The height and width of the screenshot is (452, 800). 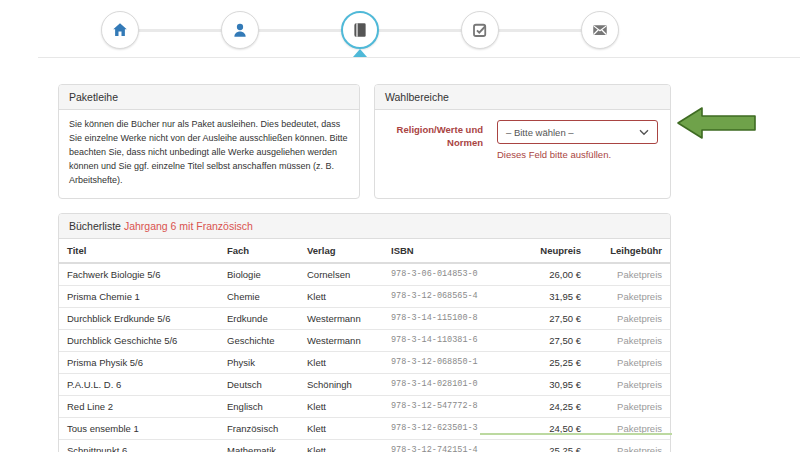 I want to click on table-row: P.A.U.L. D. 6 Deutsch Schöningh 978-3-14…, so click(x=364, y=384).